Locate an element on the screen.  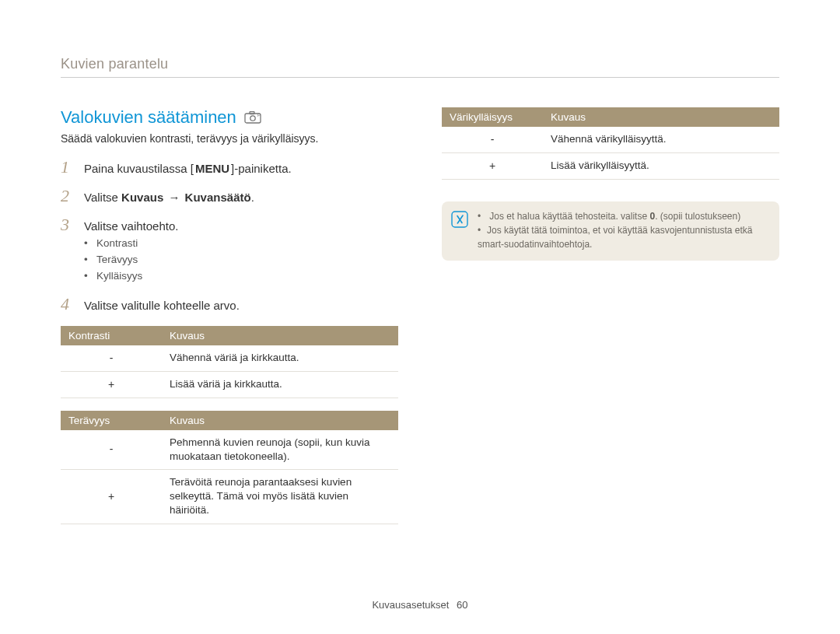
step-2: 2 Valitse Kuvaus → Kuvansäätö. is located at coordinates (229, 196).